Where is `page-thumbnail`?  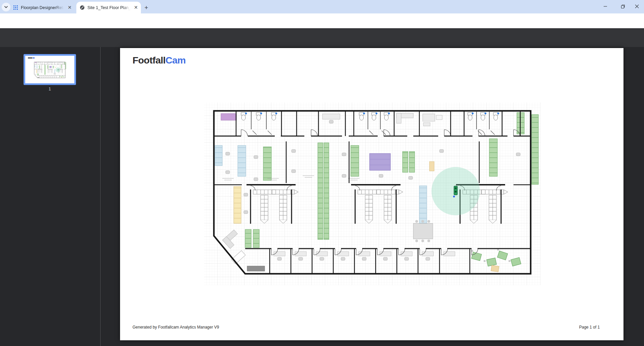 page-thumbnail is located at coordinates (50, 70).